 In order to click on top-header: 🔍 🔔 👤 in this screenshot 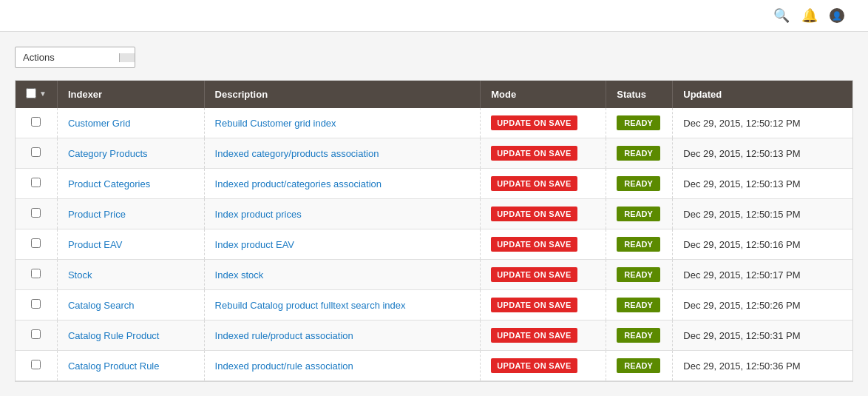, I will do `click(434, 16)`.